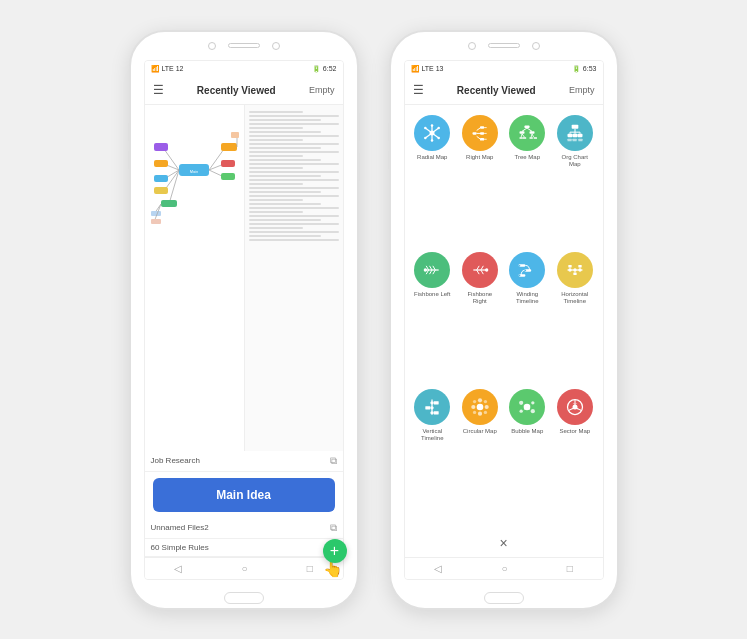 The image size is (747, 639). Describe the element at coordinates (432, 294) in the screenshot. I see `fishbone-left-label: Fishbone Left` at that location.